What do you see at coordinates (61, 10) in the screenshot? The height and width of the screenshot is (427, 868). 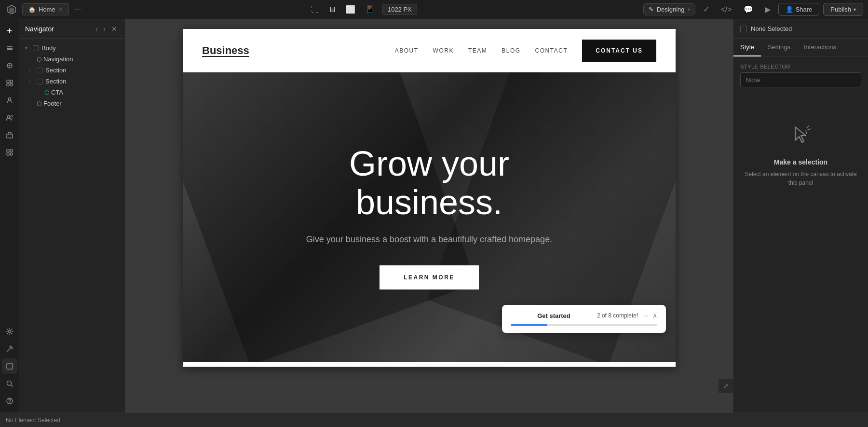 I see `home-tab-close-icon: ✕` at bounding box center [61, 10].